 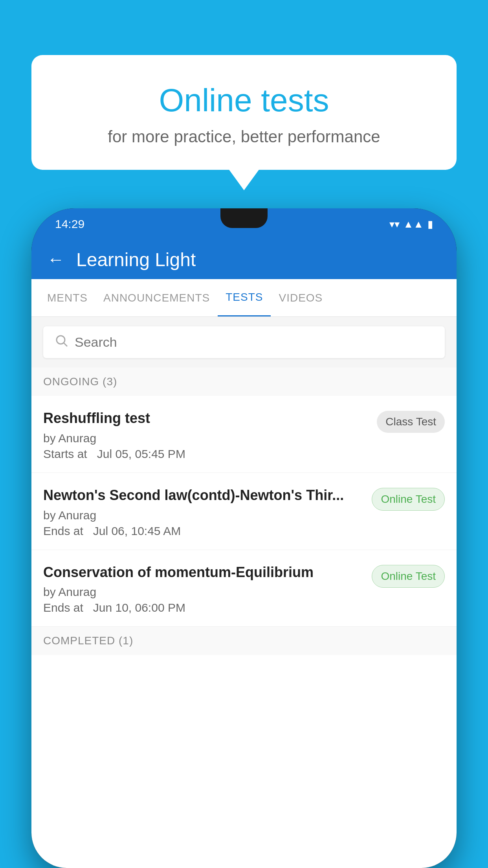 What do you see at coordinates (394, 224) in the screenshot?
I see `wifi-icon: ▾▾` at bounding box center [394, 224].